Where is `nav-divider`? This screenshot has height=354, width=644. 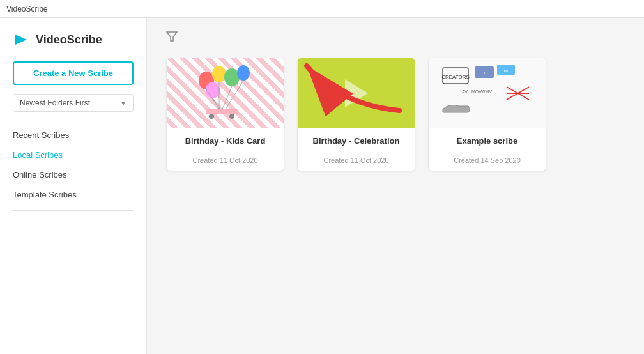 nav-divider is located at coordinates (73, 211).